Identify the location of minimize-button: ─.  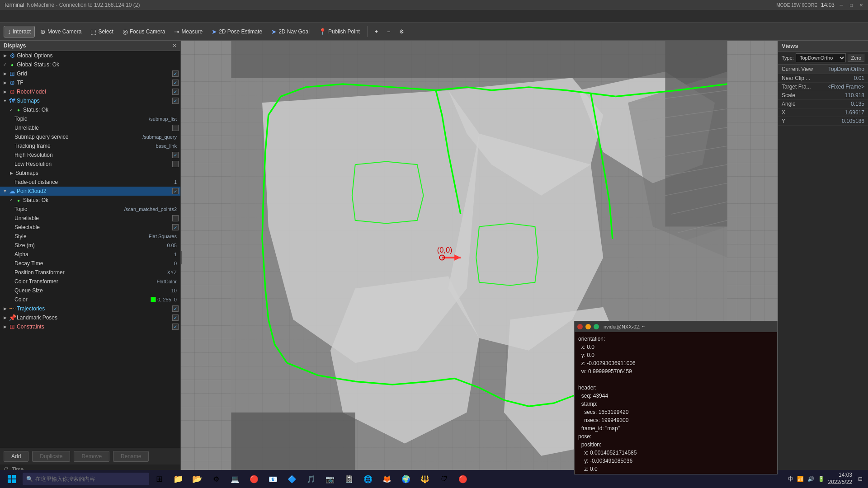
(841, 5).